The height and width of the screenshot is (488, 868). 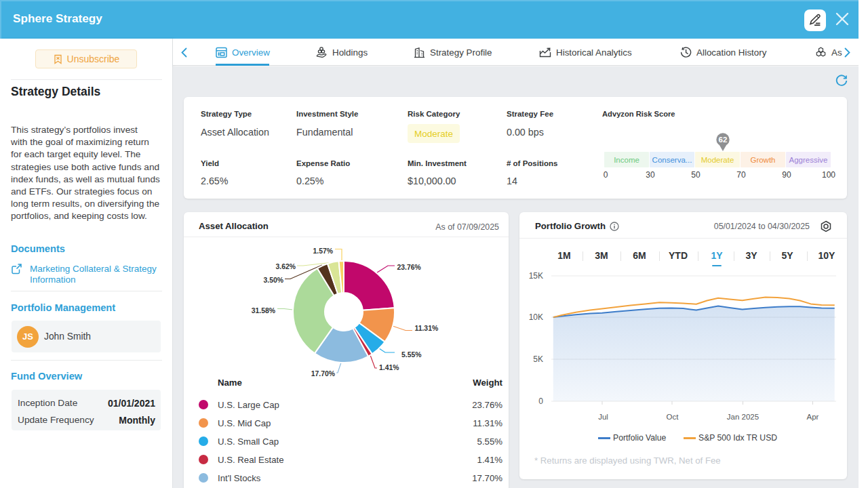 I want to click on svg-text: 5.55%, so click(x=411, y=355).